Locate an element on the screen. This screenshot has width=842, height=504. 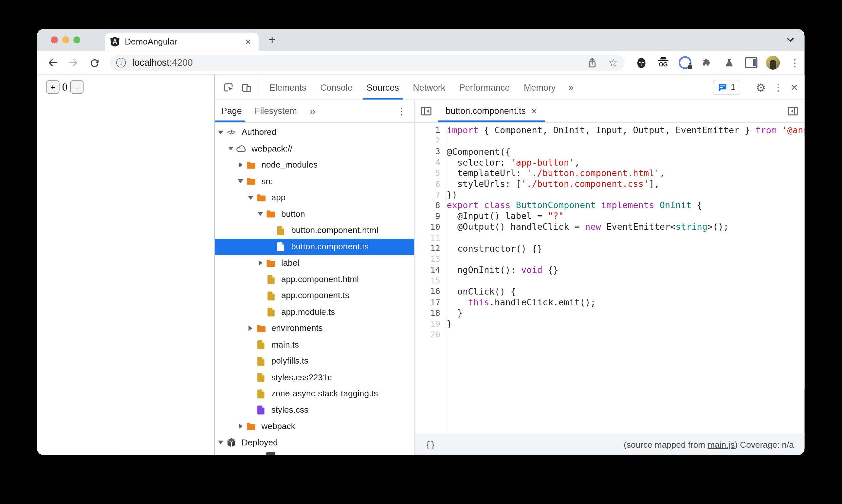
line-number: 20 is located at coordinates (431, 335).